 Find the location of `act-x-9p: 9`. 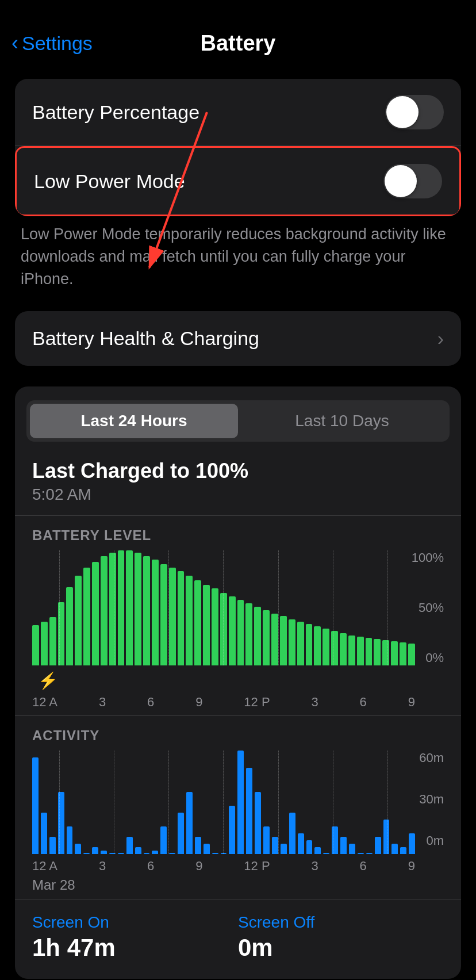

act-x-9p: 9 is located at coordinates (412, 866).